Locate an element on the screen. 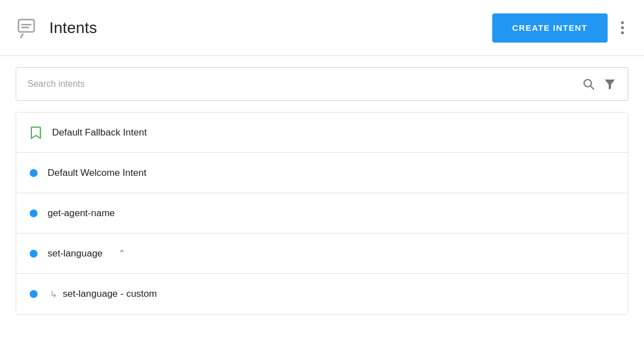  child-arrow-icon: ↳ is located at coordinates (54, 295).